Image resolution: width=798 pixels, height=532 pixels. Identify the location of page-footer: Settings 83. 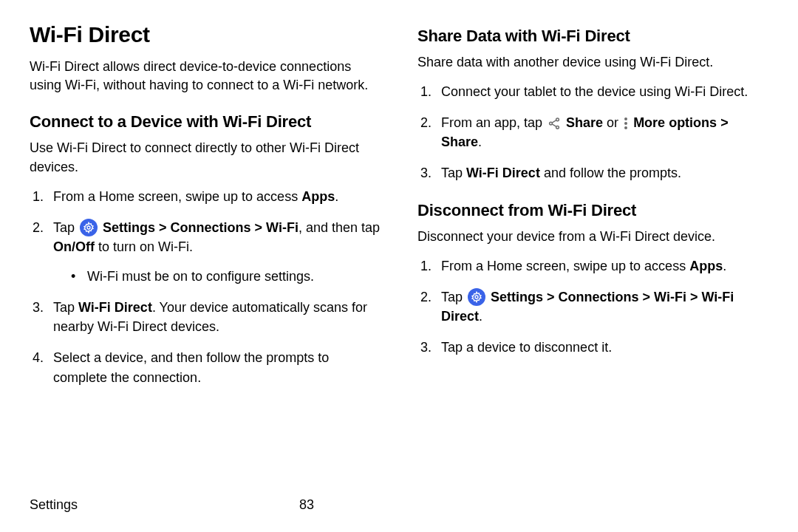
(399, 505).